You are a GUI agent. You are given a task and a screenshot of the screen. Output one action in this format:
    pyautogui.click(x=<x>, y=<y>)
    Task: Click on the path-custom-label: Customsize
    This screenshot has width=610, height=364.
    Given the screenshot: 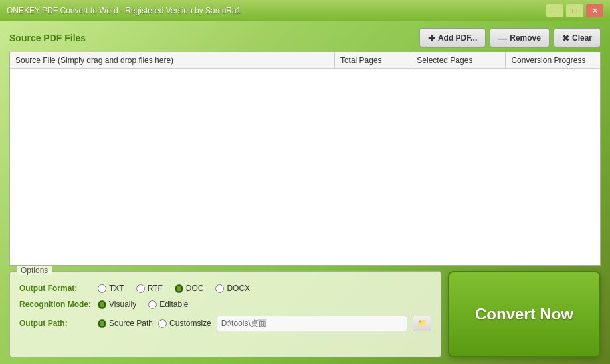 What is the action you would take?
    pyautogui.click(x=190, y=323)
    